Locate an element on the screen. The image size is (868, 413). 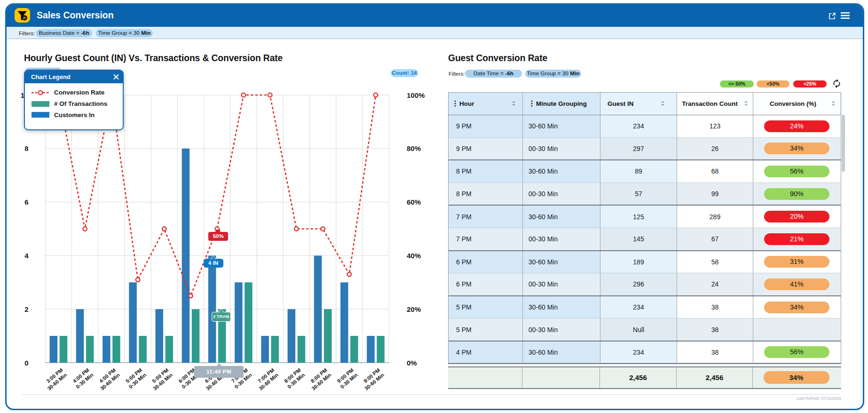
svg-text: 60% is located at coordinates (414, 202).